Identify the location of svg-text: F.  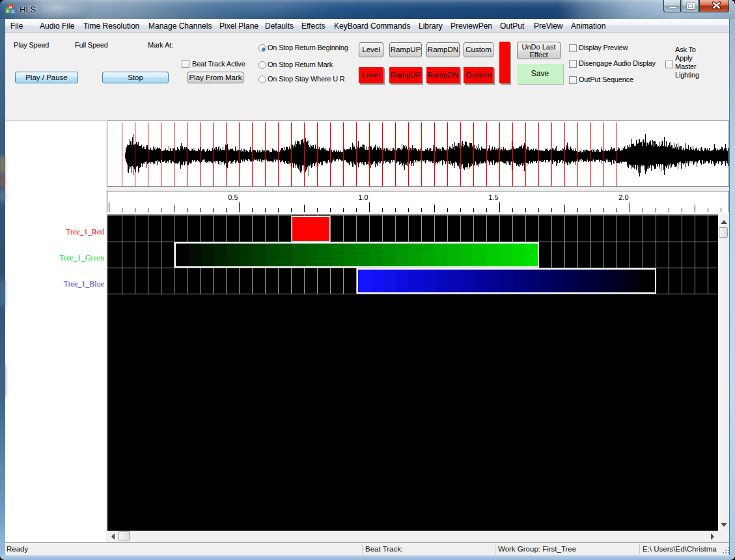
(8, 11).